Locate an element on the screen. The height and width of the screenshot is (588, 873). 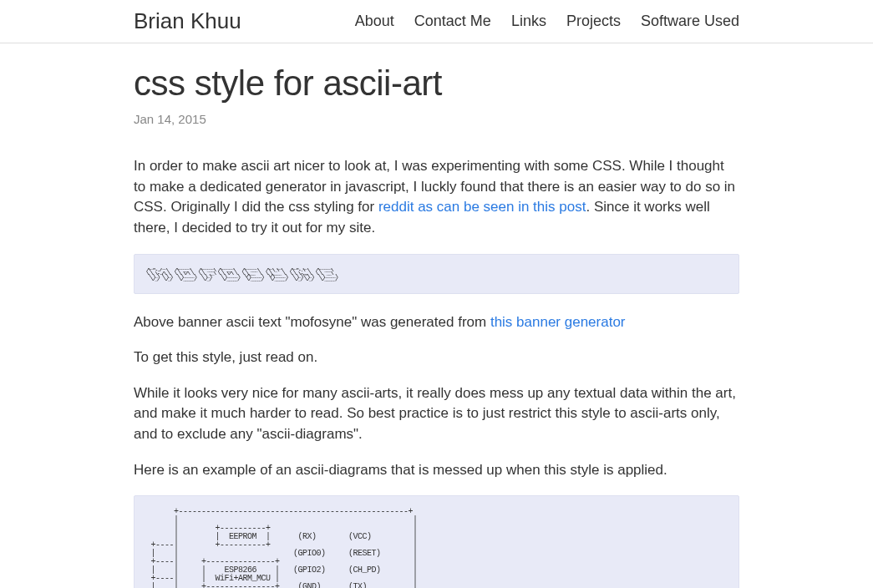
style-note: To get this style, just read on. is located at coordinates (436, 357).